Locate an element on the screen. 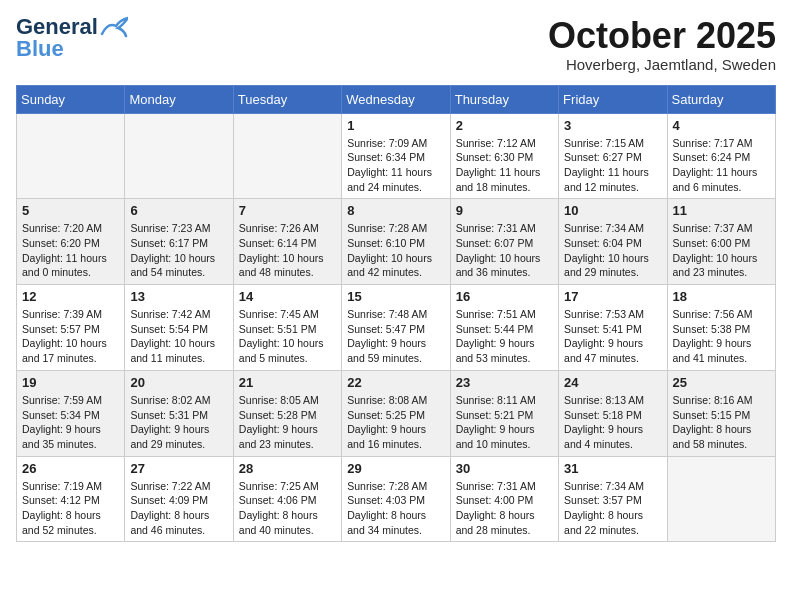 This screenshot has height=612, width=792. day-number: 13 is located at coordinates (178, 296).